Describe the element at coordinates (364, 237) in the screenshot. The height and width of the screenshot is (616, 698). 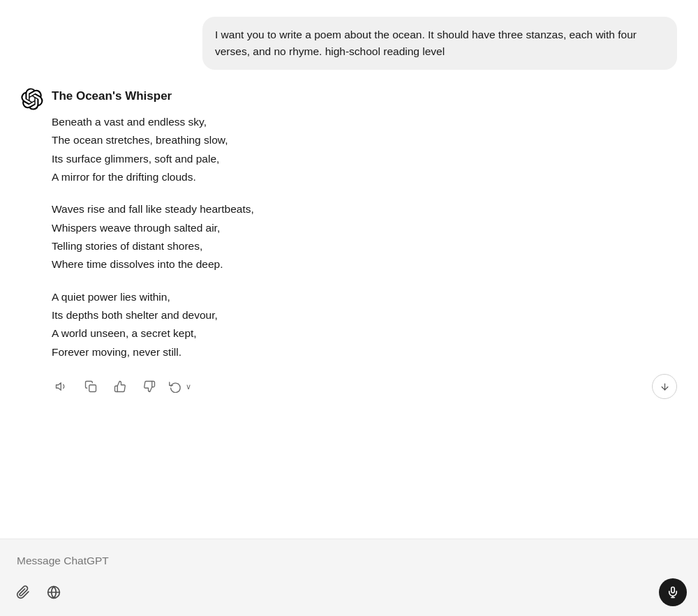
I see `stanza-2: Waves rise and fall like steady heartbea…` at that location.